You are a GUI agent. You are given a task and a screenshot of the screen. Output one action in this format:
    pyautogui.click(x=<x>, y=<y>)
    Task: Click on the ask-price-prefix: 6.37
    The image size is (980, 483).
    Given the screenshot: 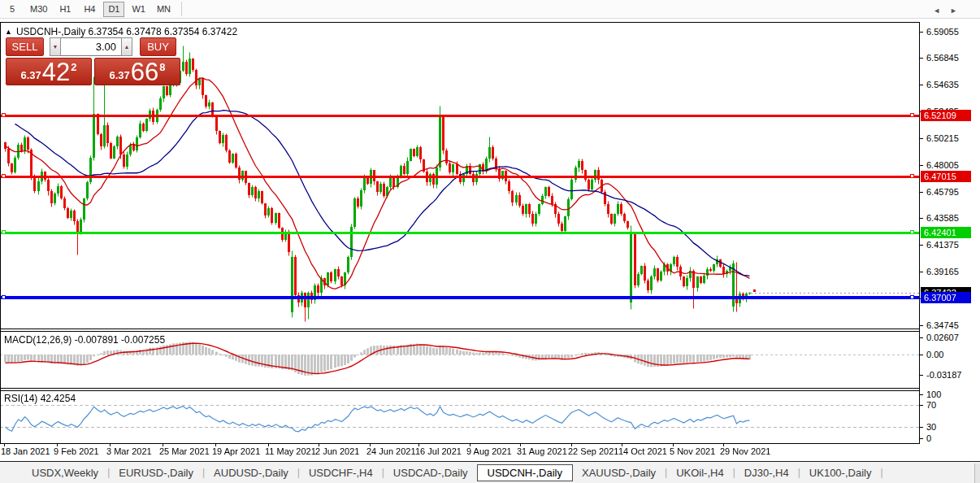 What is the action you would take?
    pyautogui.click(x=119, y=75)
    